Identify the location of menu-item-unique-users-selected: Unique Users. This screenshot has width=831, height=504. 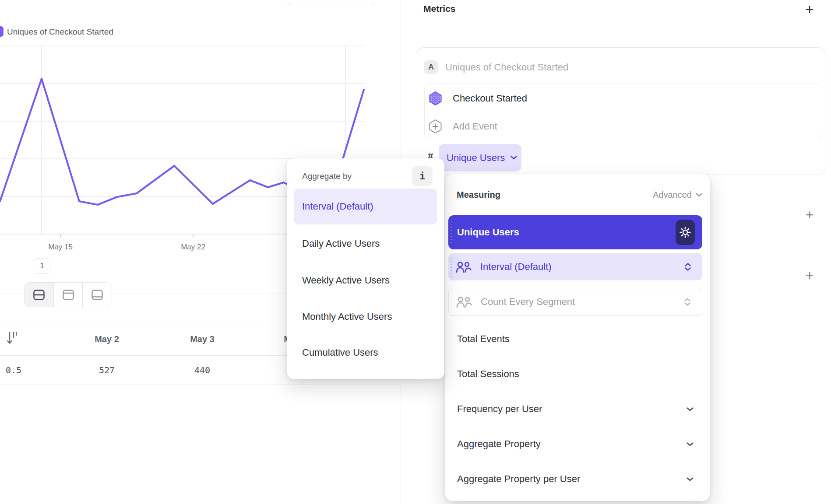
(575, 232).